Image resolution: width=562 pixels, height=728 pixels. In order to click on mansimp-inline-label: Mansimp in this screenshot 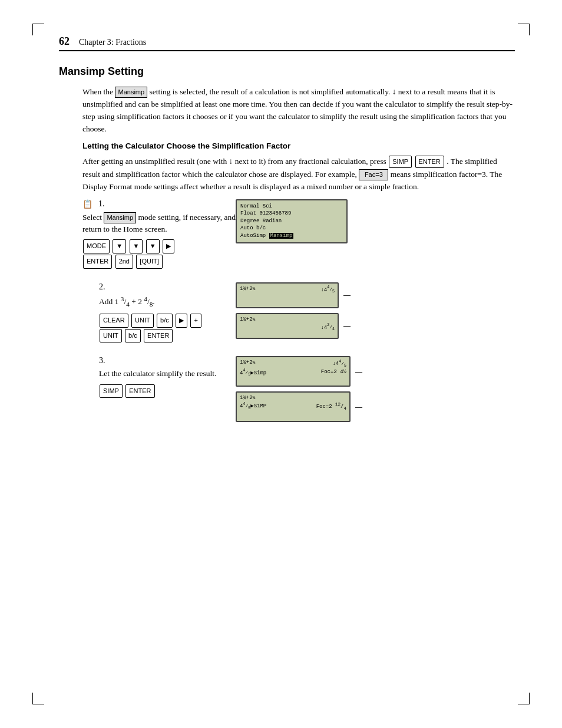, I will do `click(131, 92)`.